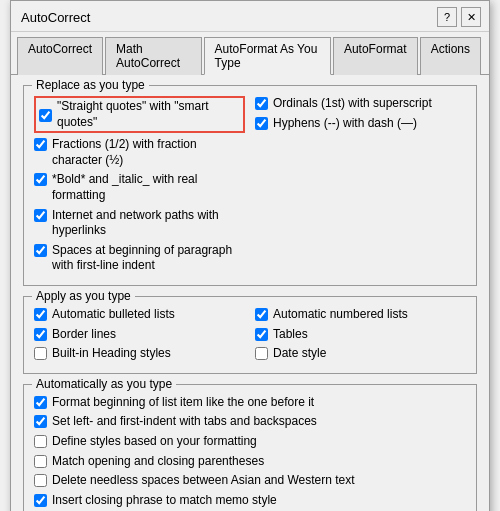 This screenshot has width=500, height=511. Describe the element at coordinates (360, 124) in the screenshot. I see `hyphens-row: Hyphens (--) with dash (—)` at that location.